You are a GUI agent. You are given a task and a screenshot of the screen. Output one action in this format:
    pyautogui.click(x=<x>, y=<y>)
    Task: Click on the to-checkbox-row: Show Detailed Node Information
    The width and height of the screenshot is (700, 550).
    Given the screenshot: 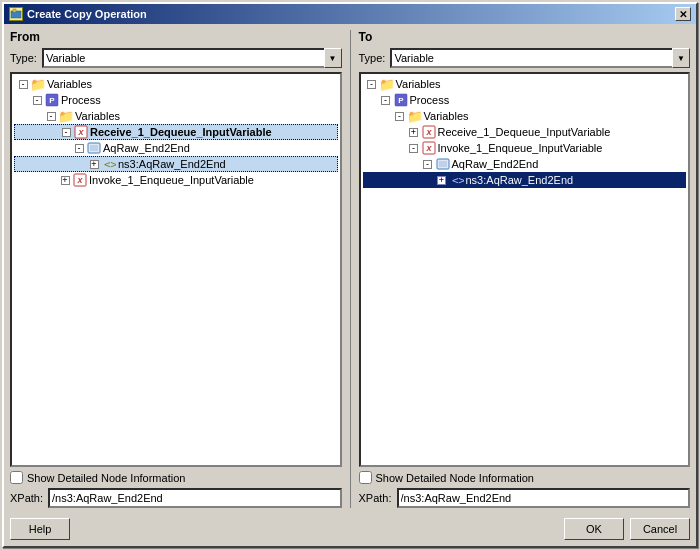 What is the action you would take?
    pyautogui.click(x=525, y=478)
    